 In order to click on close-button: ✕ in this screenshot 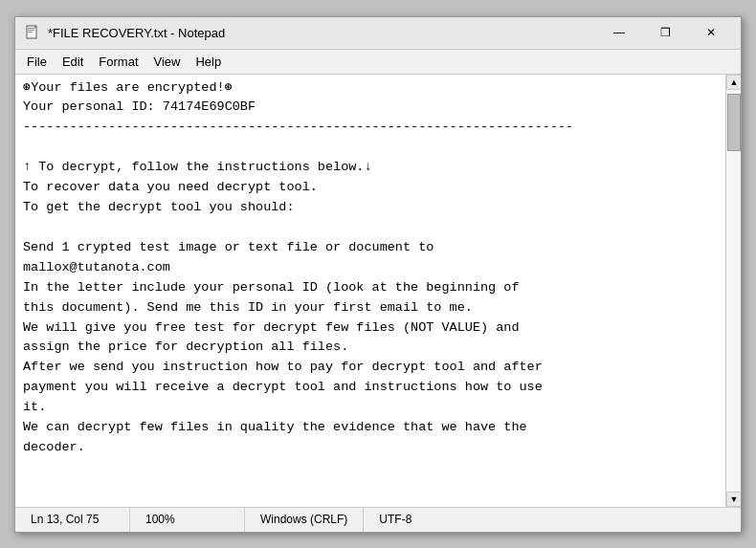, I will do `click(711, 33)`.